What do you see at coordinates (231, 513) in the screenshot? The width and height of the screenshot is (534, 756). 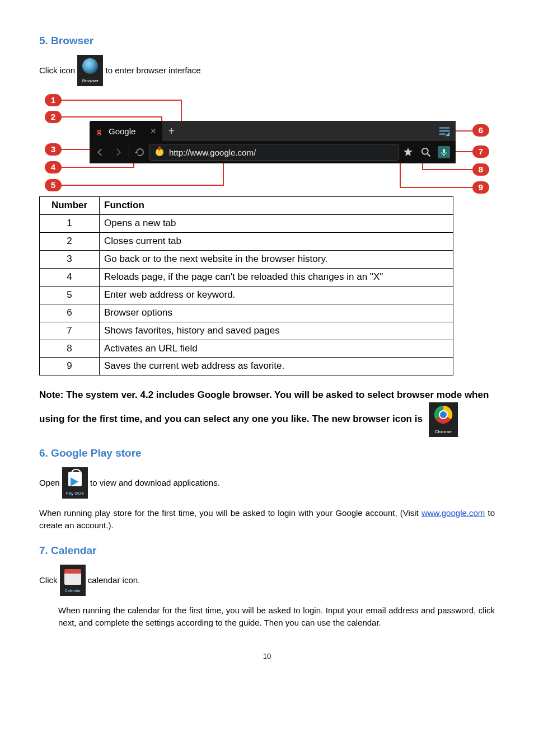 I see `play-para2-pre: When running play store for the first ti…` at bounding box center [231, 513].